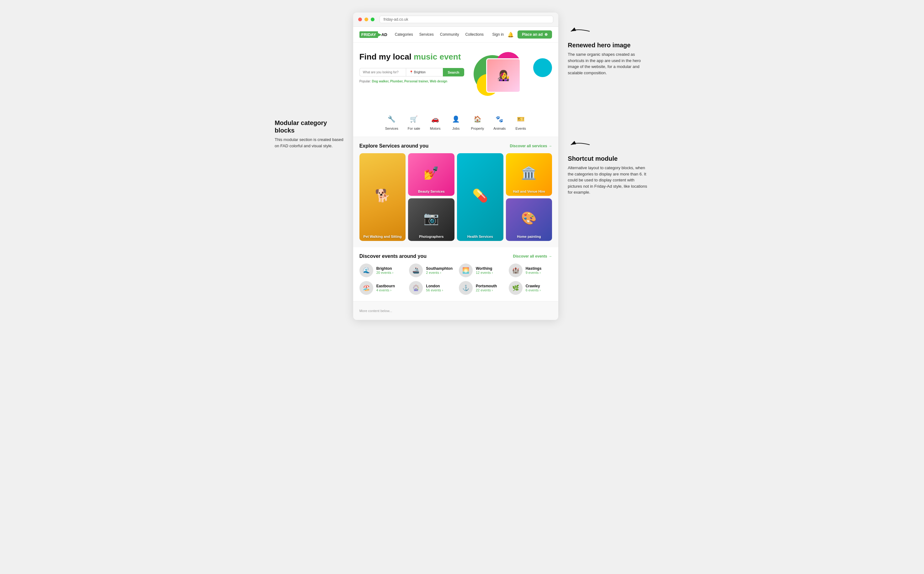 The width and height of the screenshot is (924, 574). What do you see at coordinates (543, 68) in the screenshot?
I see `shape-blue` at bounding box center [543, 68].